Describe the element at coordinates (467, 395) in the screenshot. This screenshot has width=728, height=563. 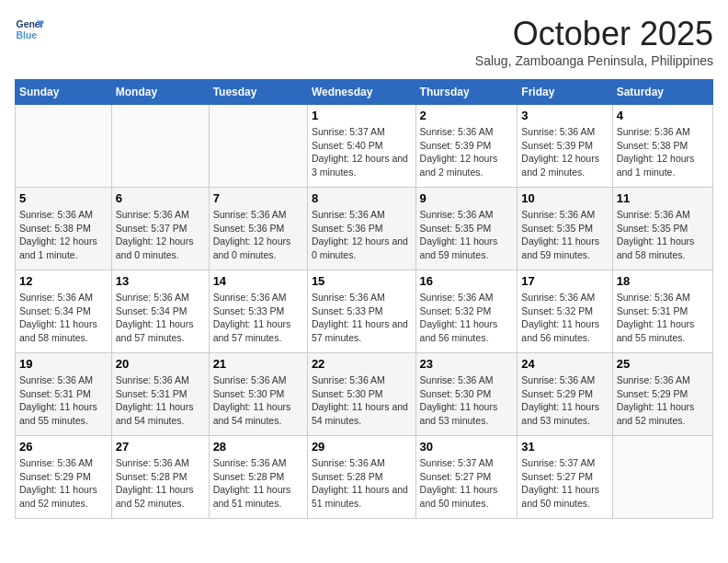
I see `calendar-cell: 23Sunrise: 5:36 AM Sunset: 5:30 PM Dayli…` at that location.